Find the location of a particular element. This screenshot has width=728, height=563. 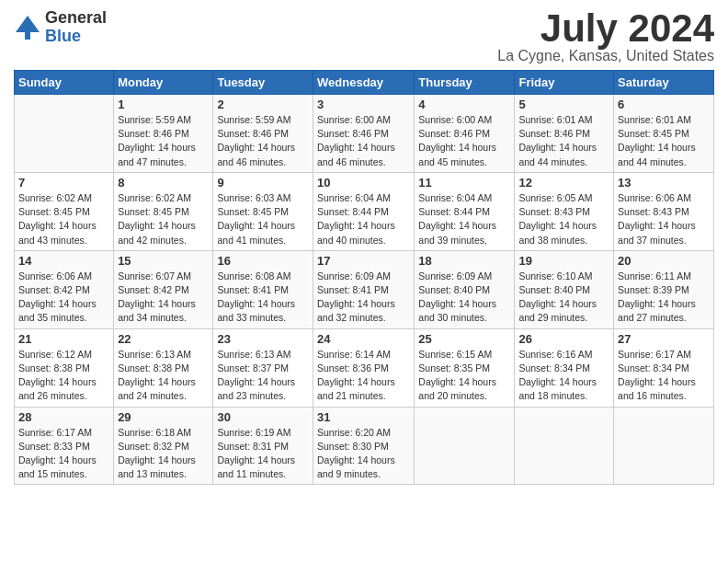

day-number: 27 is located at coordinates (664, 339).